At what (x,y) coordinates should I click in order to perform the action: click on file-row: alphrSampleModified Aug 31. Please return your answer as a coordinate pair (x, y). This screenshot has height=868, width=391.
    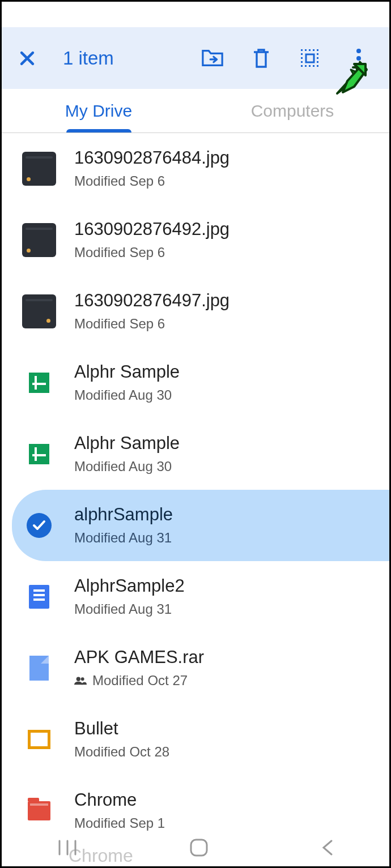
    Looking at the image, I should click on (201, 525).